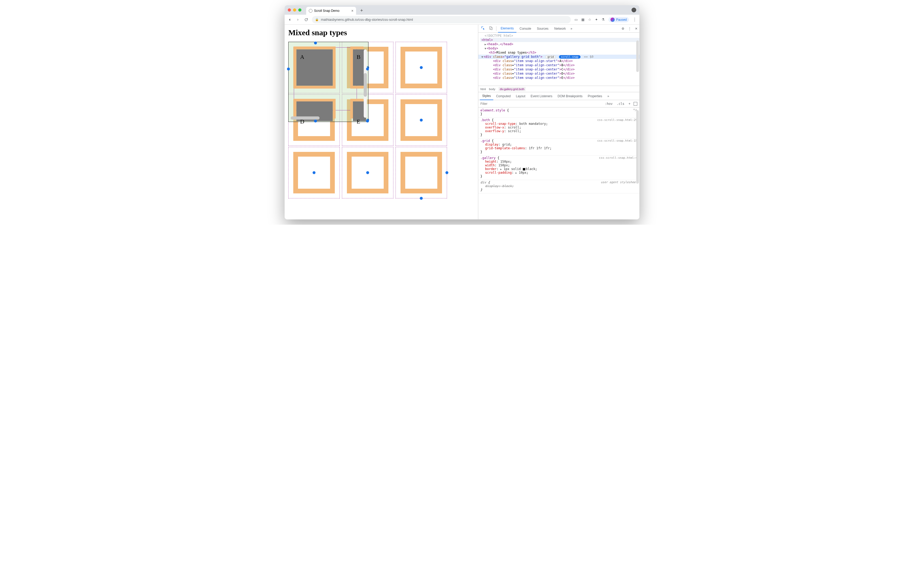 The height and width of the screenshot is (586, 924). What do you see at coordinates (462, 112) in the screenshot?
I see `browser-window: Scroll Snap Demo × + 🔒 mathiasbynens.git…` at bounding box center [462, 112].